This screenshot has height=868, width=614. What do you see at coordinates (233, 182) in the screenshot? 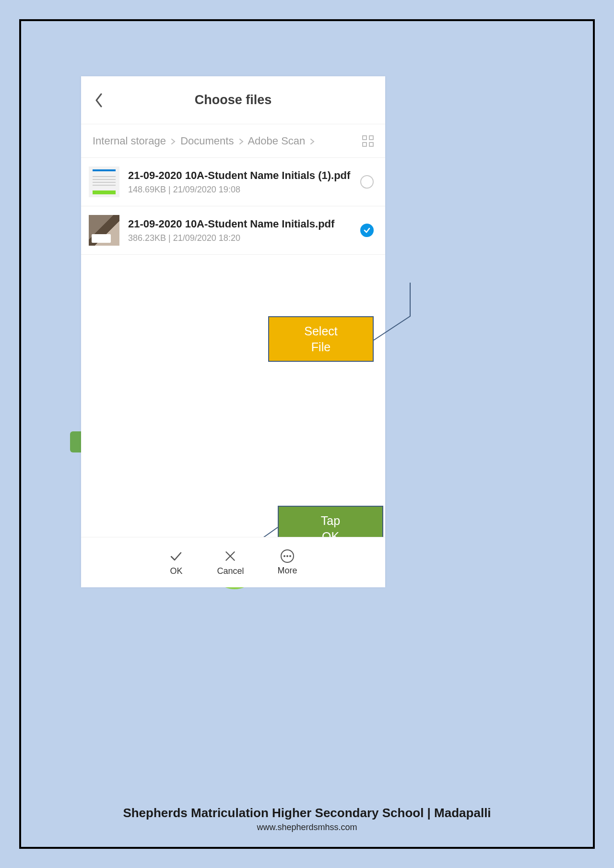
I see `file-row: 21-09-2020 10A-Student Name Initials (1)…` at bounding box center [233, 182].